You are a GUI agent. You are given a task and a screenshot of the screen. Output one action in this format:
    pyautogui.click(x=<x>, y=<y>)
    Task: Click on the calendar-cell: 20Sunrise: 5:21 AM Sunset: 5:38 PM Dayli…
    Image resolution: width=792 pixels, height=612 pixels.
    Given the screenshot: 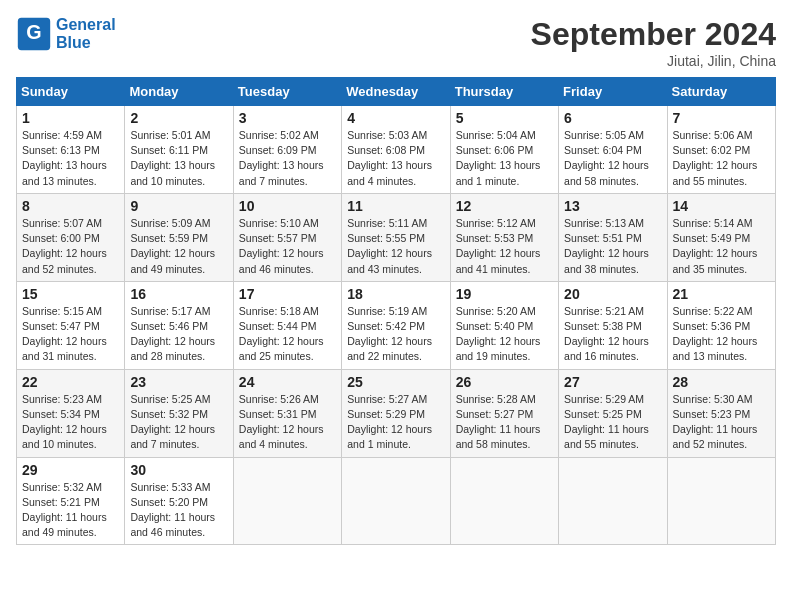 What is the action you would take?
    pyautogui.click(x=613, y=325)
    